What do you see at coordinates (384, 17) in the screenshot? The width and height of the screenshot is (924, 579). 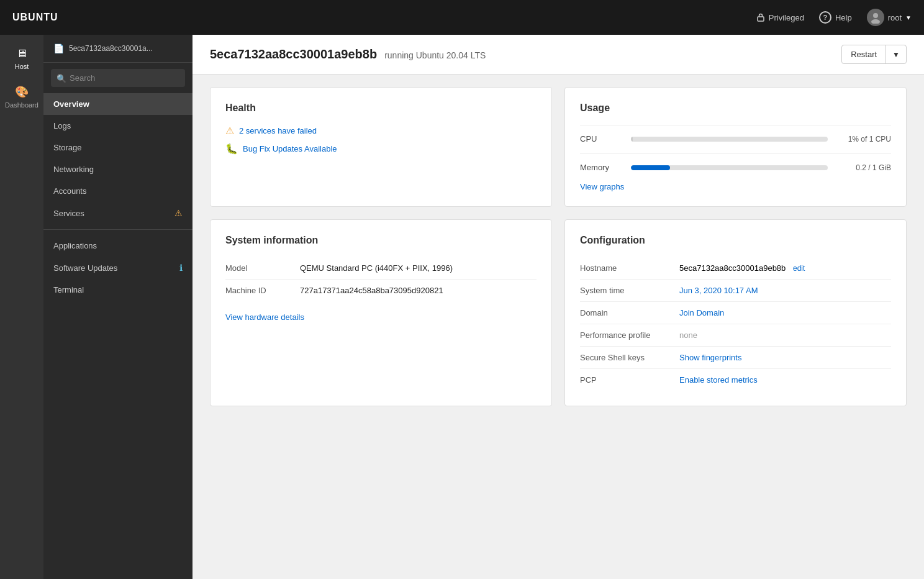 I see `app-title: UBUNTU` at bounding box center [384, 17].